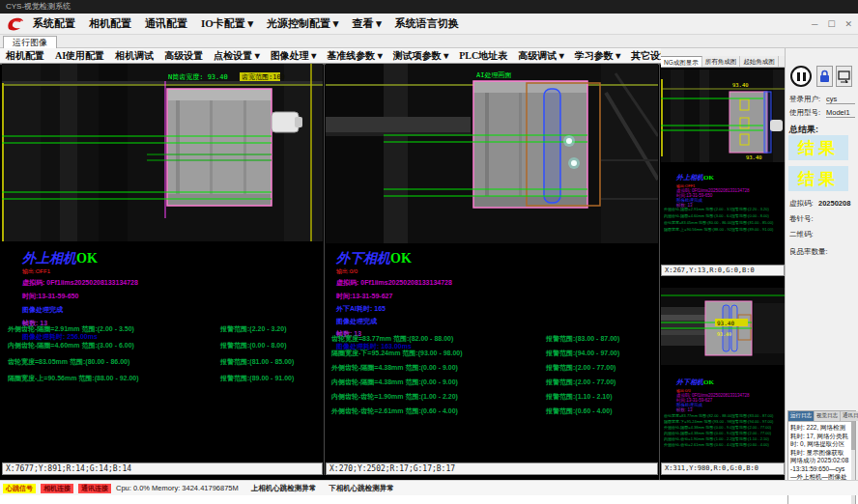 Image resolution: width=858 pixels, height=504 pixels. What do you see at coordinates (167, 296) in the screenshot?
I see `left-camera-time: 时间:13-31-59-650` at bounding box center [167, 296].